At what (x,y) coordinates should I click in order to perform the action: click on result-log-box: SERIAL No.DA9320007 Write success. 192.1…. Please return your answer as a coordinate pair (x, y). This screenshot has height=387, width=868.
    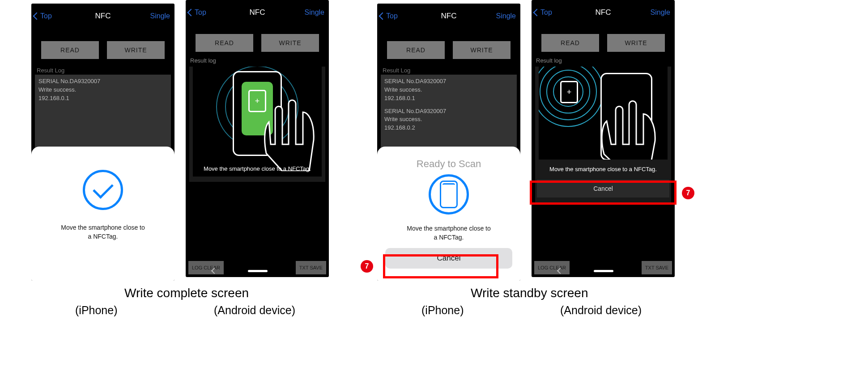
    Looking at the image, I should click on (449, 114).